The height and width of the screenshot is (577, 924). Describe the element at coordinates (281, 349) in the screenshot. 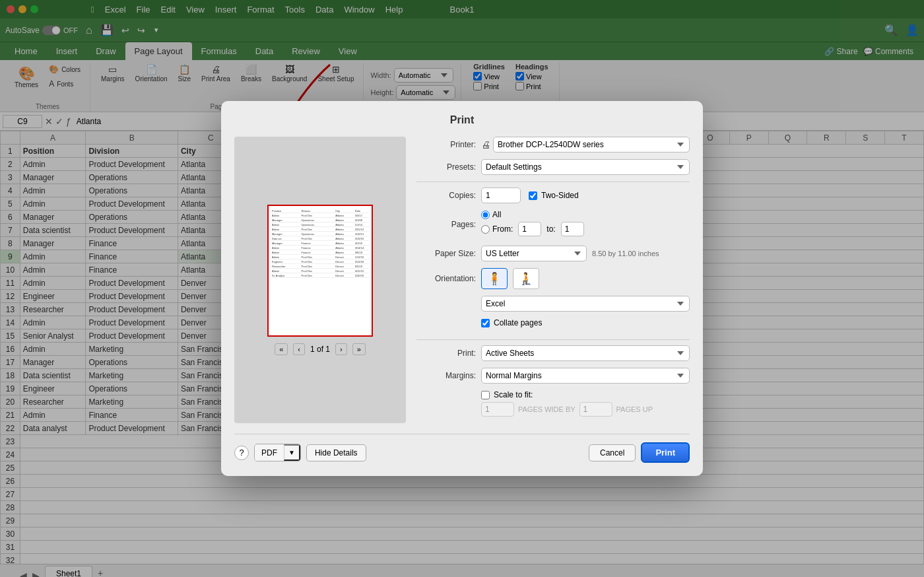

I see `preview-first-button: «` at that location.